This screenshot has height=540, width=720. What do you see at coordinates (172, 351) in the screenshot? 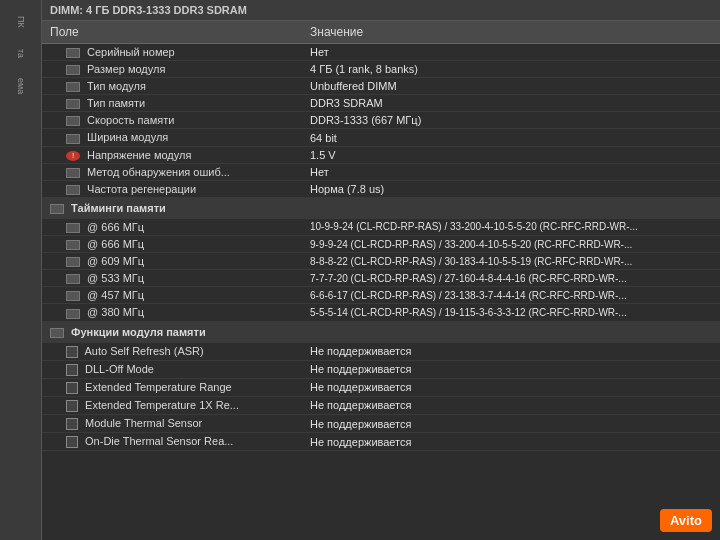
I see `field-asr: Auto Self Refresh (ASR)` at bounding box center [172, 351].